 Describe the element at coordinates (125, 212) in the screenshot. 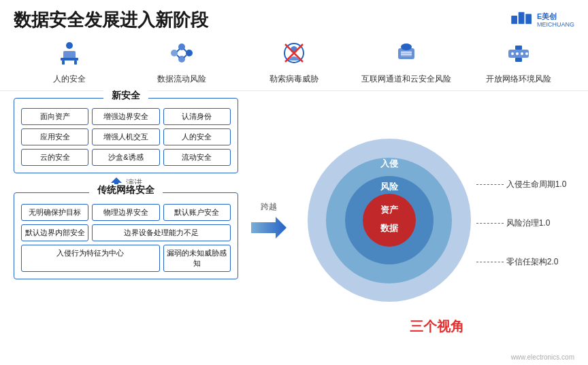

I see `trad-cell-1: 物理边界安全` at that location.